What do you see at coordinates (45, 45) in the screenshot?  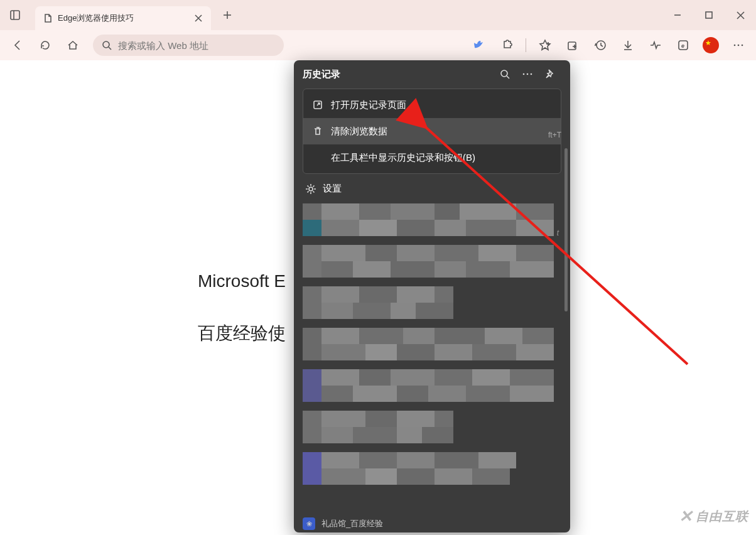 I see `refresh-button` at bounding box center [45, 45].